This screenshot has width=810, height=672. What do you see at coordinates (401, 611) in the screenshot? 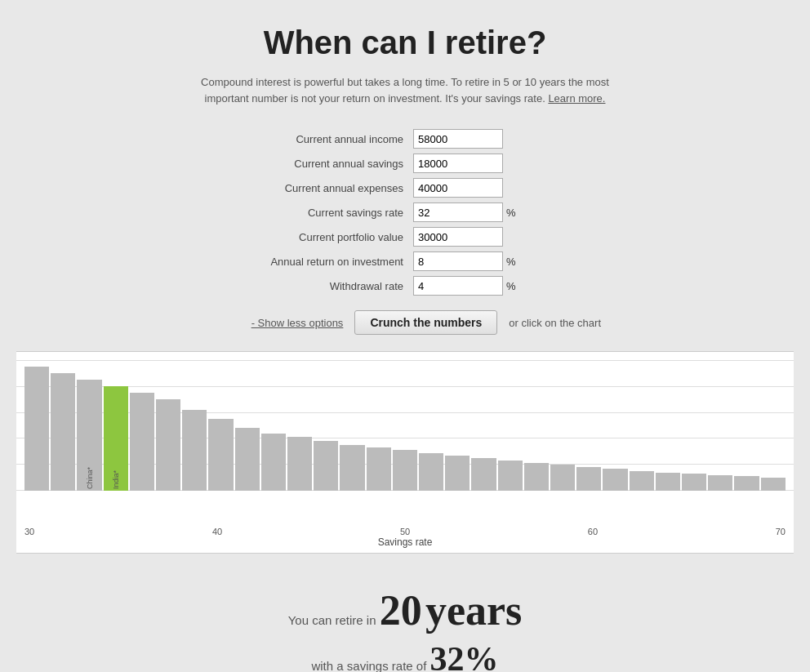
I see `retire-years: 20` at bounding box center [401, 611].